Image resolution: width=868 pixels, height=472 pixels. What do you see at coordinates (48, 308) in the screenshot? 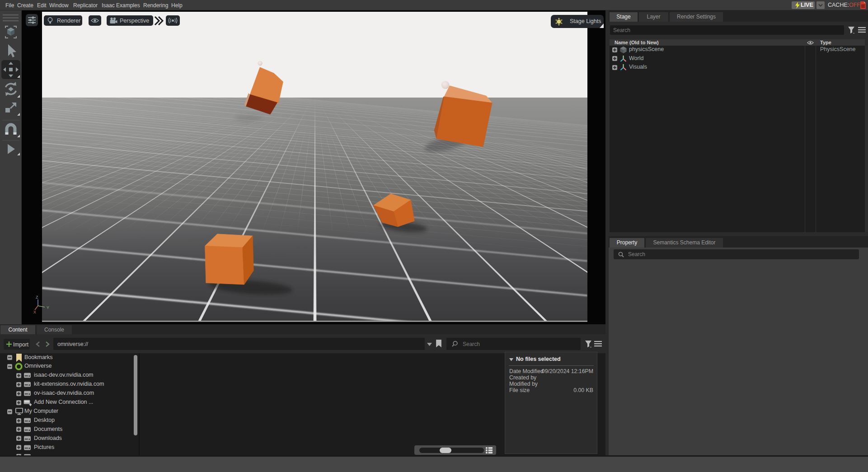
I see `svg-text: Y` at bounding box center [48, 308].